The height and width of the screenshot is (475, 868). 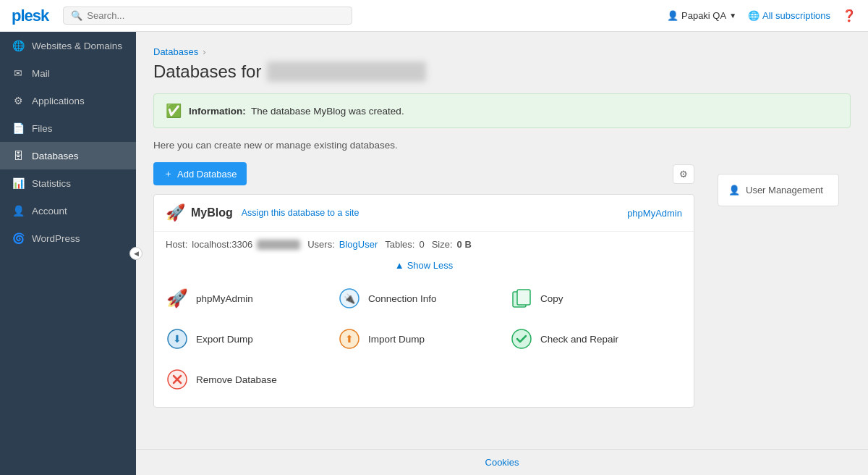 What do you see at coordinates (349, 298) in the screenshot?
I see `connection-info-icon: 🔌` at bounding box center [349, 298].